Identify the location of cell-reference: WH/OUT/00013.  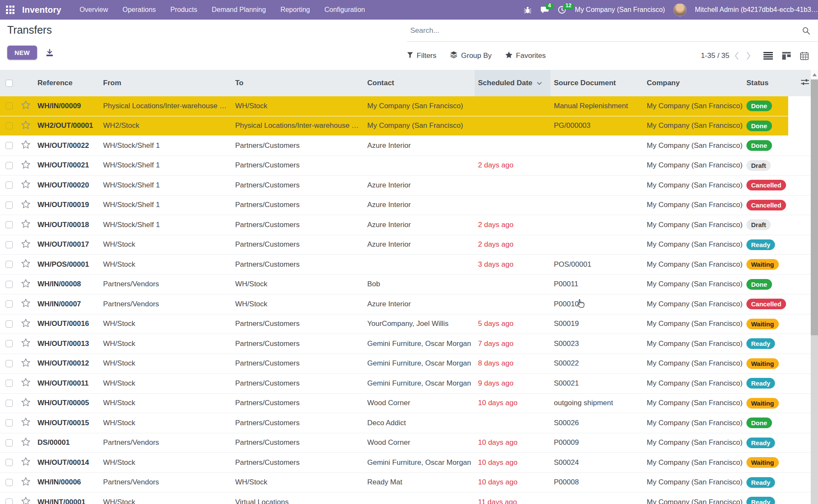
(69, 344).